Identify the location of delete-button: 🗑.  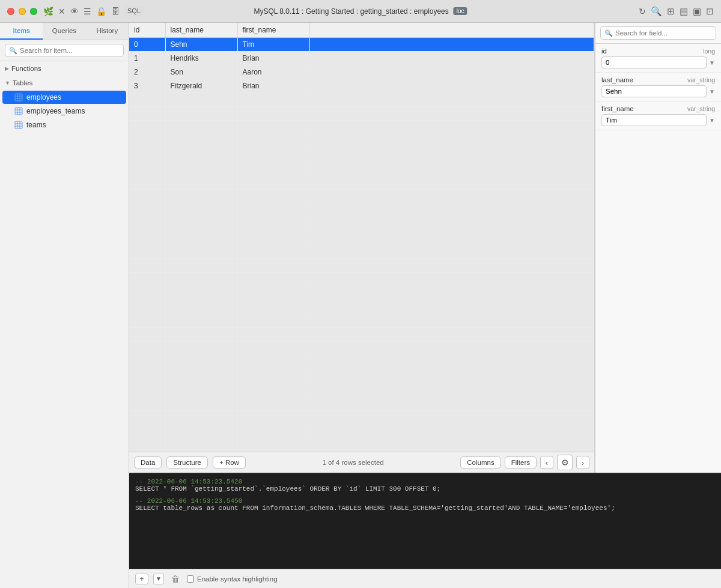
(175, 579).